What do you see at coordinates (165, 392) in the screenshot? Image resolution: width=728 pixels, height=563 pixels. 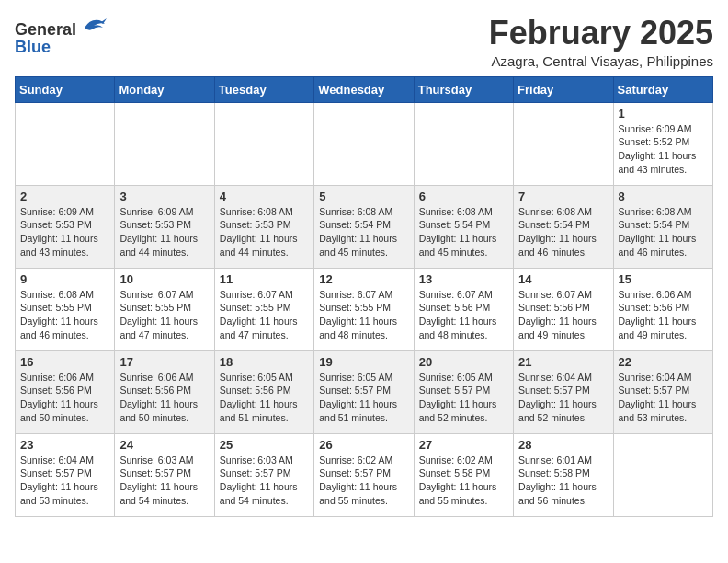 I see `calendar-cell: 17Sunrise: 6:06 AM Sunset: 5:56 PM Dayli…` at bounding box center [165, 392].